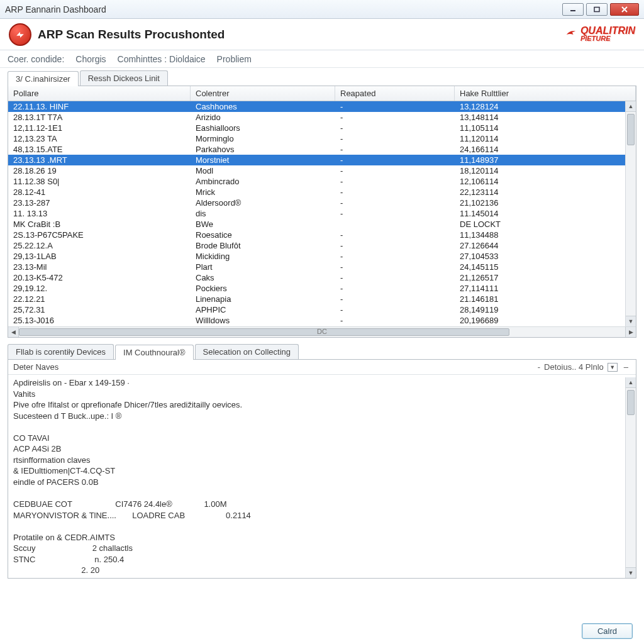 The width and height of the screenshot is (644, 644). I want to click on table-row: 22.12.21Linenapia-21.146181, so click(322, 299).